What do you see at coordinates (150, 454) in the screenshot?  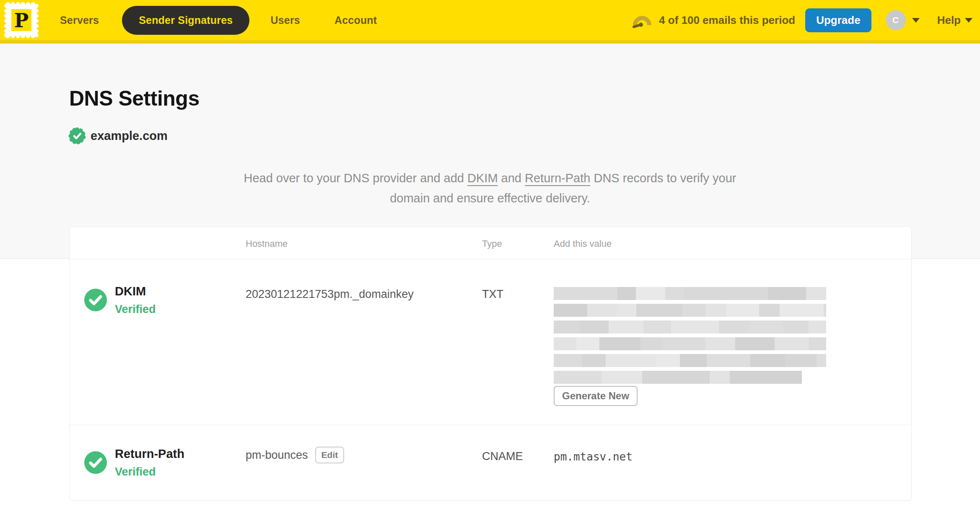 I see `record-name: Return-Path` at bounding box center [150, 454].